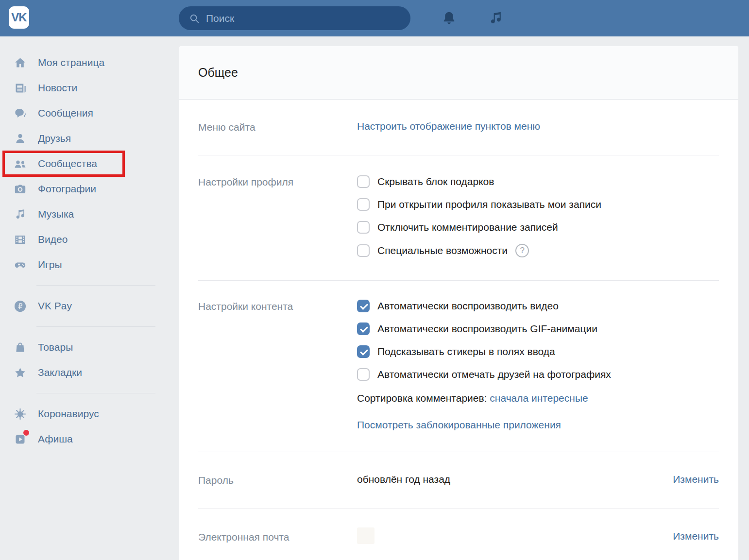 Image resolution: width=749 pixels, height=560 pixels. Describe the element at coordinates (522, 251) in the screenshot. I see `help-icon: ?` at that location.